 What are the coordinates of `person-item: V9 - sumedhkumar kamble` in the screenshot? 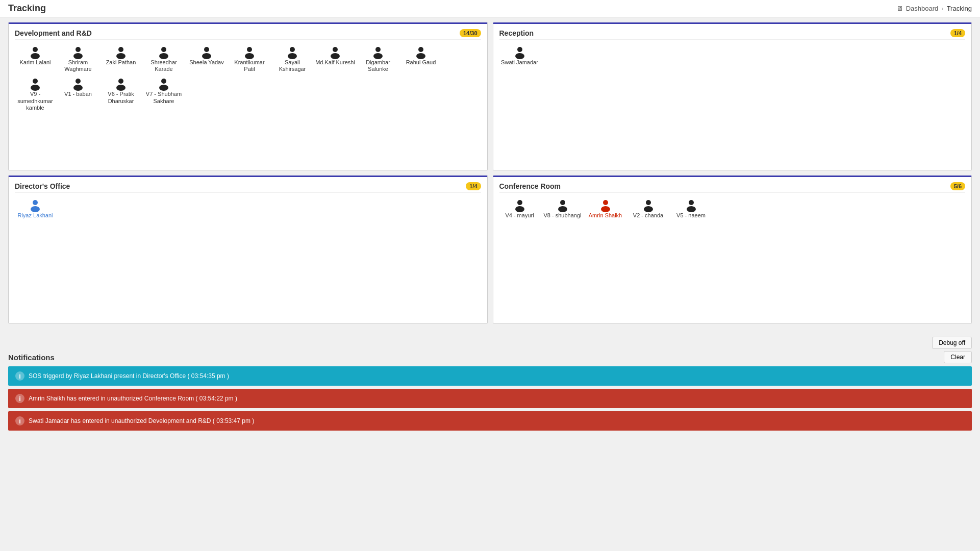 It's located at (35, 94).